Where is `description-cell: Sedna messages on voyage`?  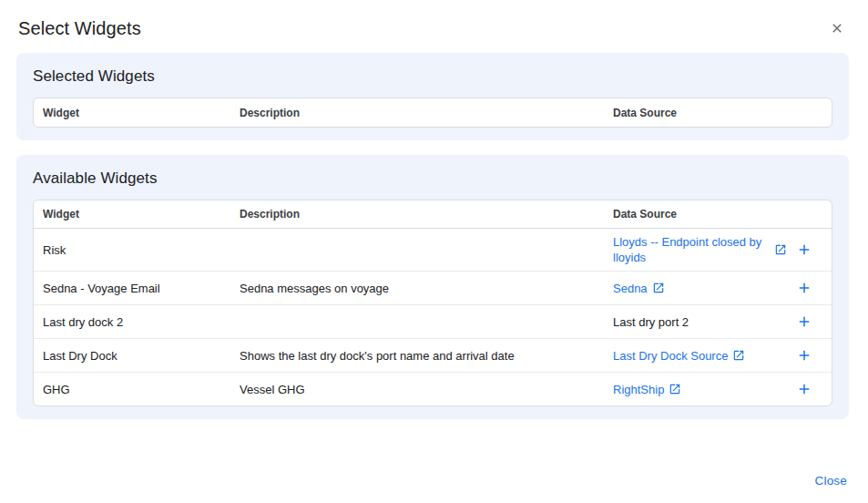 description-cell: Sedna messages on voyage is located at coordinates (417, 288).